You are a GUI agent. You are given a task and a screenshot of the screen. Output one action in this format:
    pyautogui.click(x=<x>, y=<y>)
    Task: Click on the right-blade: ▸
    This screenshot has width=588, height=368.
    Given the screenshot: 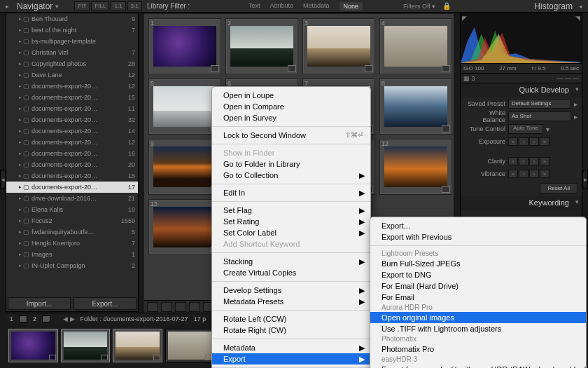 What is the action you would take?
    pyautogui.click(x=585, y=179)
    